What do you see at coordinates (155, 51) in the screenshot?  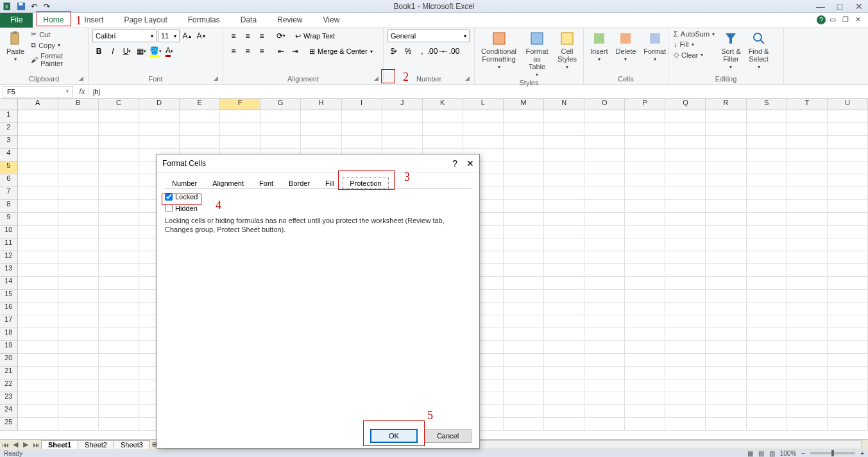 I see `fill-color-button: 🪣▾` at bounding box center [155, 51].